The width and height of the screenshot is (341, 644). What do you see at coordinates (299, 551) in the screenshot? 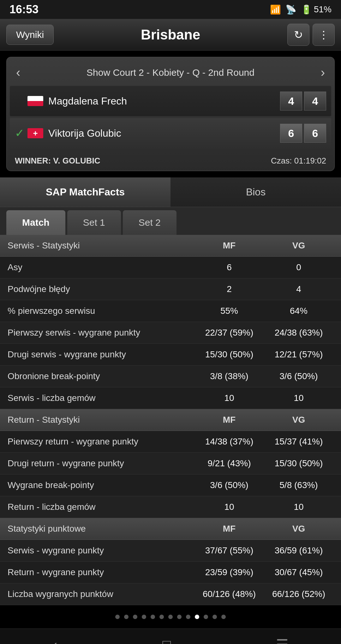
I see `stats-val-vg: 36/59 (61%)` at bounding box center [299, 551].